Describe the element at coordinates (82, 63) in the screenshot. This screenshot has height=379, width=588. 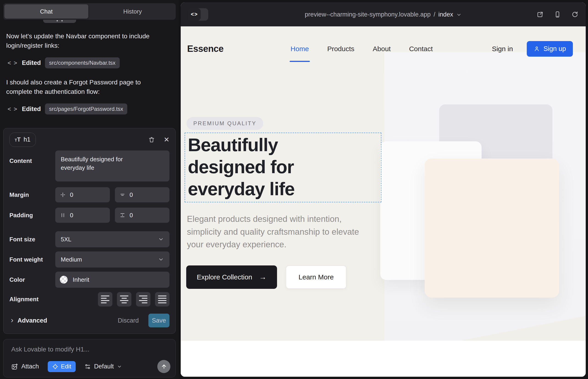
I see `file-chip: src/components/Navbar.tsx` at that location.